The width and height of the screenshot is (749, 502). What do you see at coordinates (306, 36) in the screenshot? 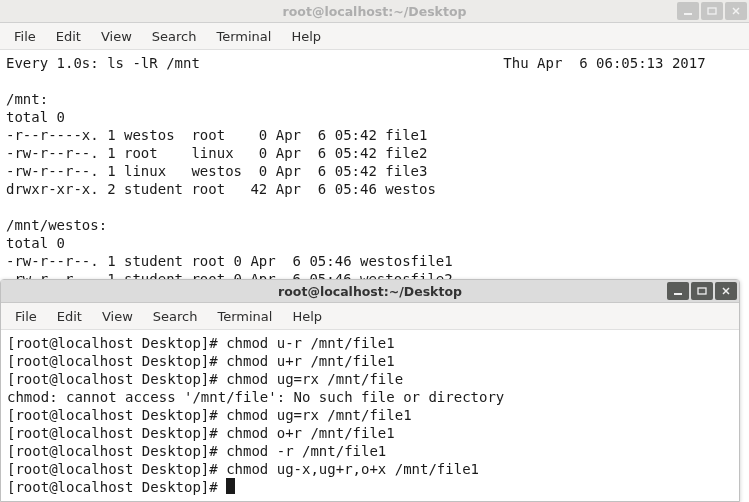
I see `menu-help-back: Help` at bounding box center [306, 36].